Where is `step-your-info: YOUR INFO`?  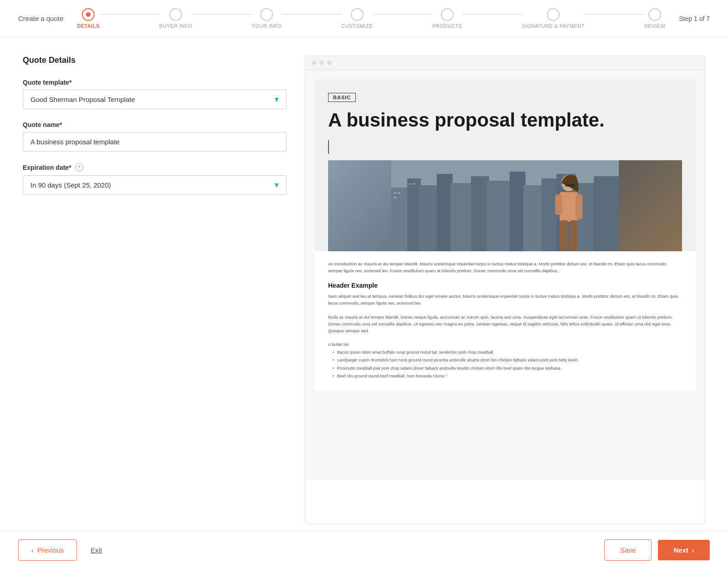
step-your-info: YOUR INFO is located at coordinates (267, 18).